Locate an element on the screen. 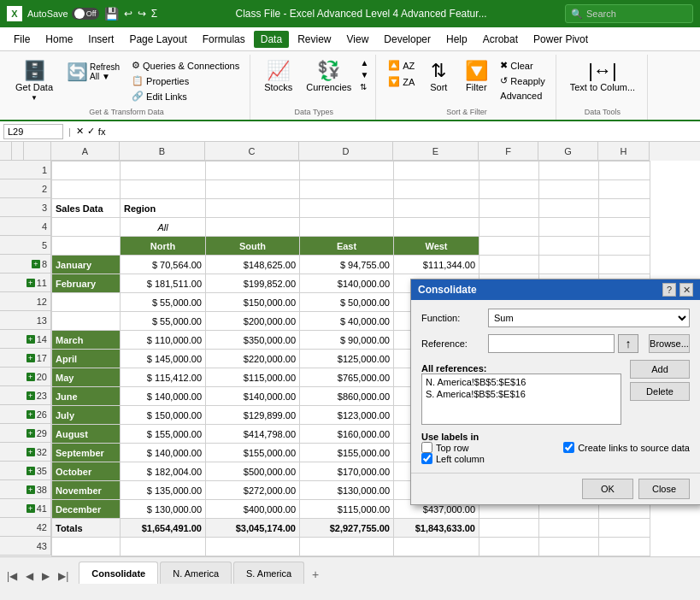  confirm-formula-icon: ✓ is located at coordinates (91, 132).